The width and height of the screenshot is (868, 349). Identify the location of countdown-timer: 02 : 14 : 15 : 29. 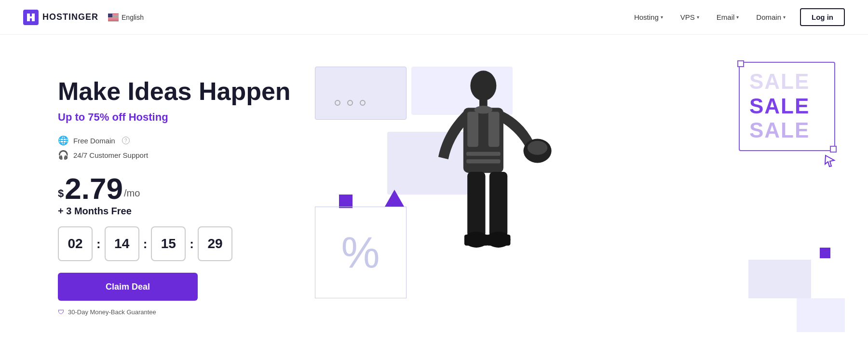
(175, 244).